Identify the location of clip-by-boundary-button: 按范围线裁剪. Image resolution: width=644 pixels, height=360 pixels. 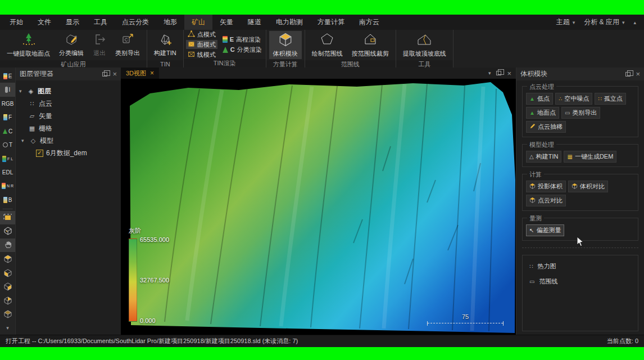
(370, 45).